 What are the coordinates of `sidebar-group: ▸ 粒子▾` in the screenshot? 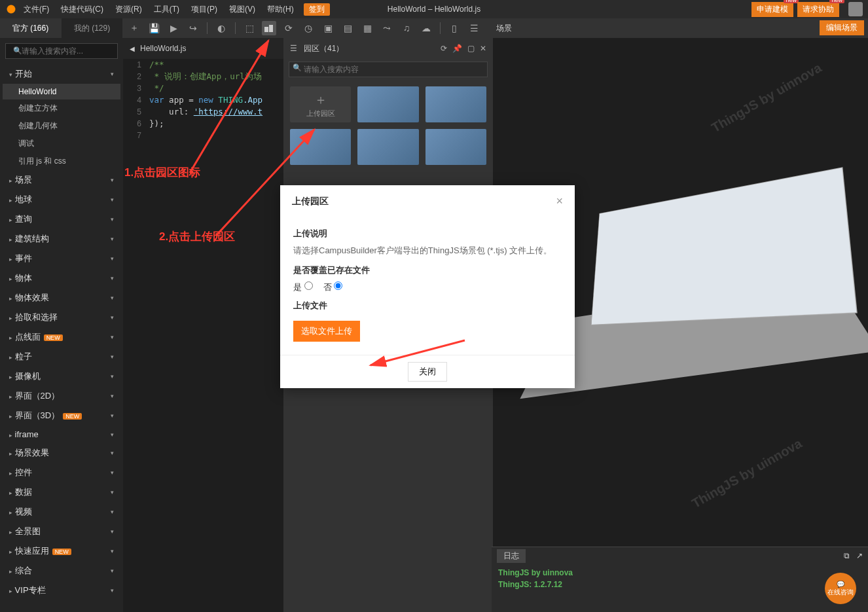 It's located at (62, 357).